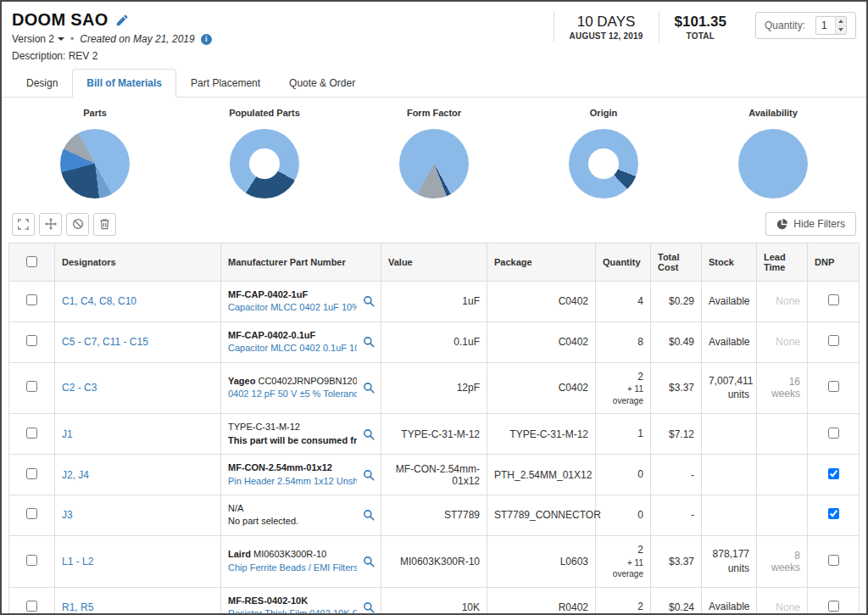 The image size is (868, 615). What do you see at coordinates (32, 263) in the screenshot?
I see `select-all-cell` at bounding box center [32, 263].